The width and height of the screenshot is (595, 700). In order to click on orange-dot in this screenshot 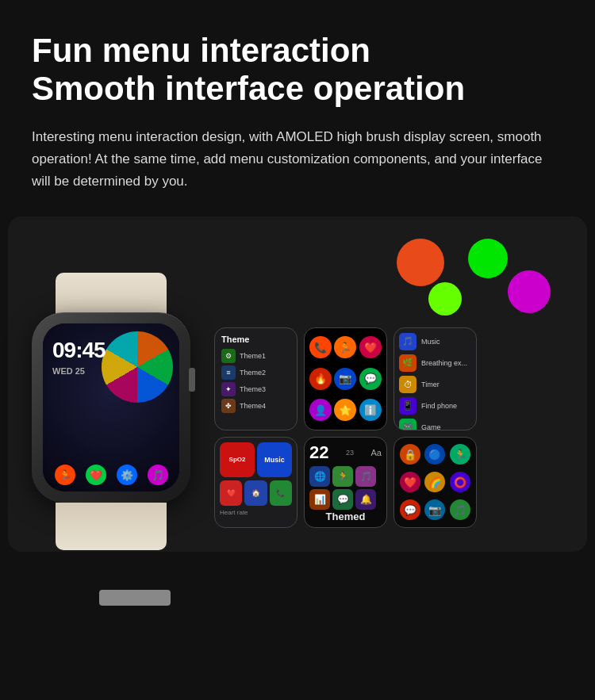, I will do `click(420, 262)`.